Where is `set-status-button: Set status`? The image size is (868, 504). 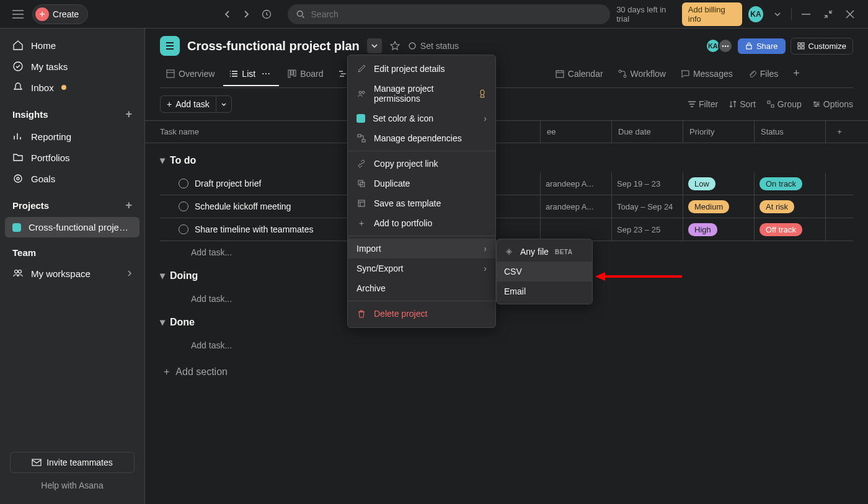
set-status-button: Set status is located at coordinates (433, 46).